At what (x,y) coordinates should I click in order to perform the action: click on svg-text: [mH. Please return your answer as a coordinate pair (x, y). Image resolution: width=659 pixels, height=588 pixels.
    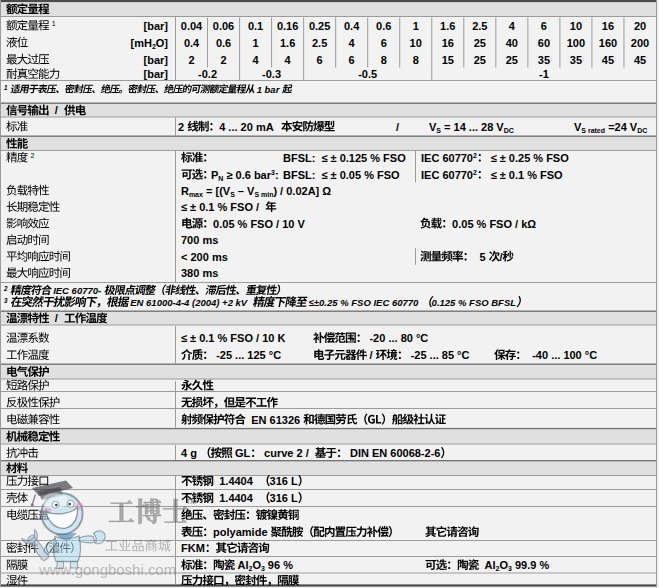
    Looking at the image, I should click on (142, 43).